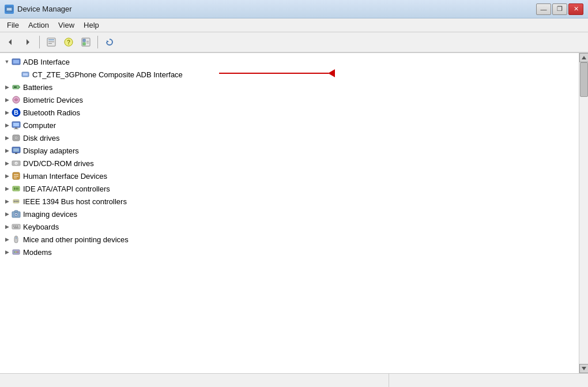 This screenshot has width=588, height=387. Describe the element at coordinates (67, 189) in the screenshot. I see `label-ide: IDE ATA/ATAPI controllers` at that location.